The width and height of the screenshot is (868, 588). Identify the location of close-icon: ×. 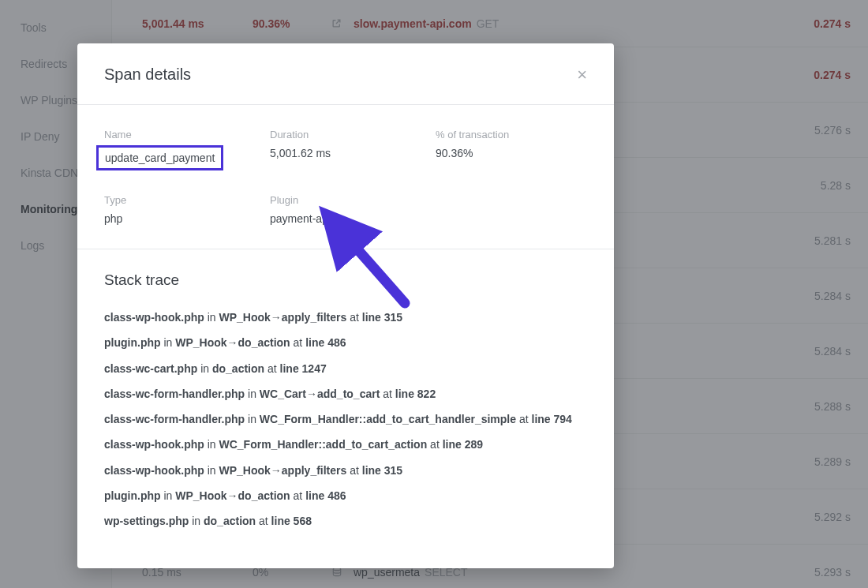
(582, 75).